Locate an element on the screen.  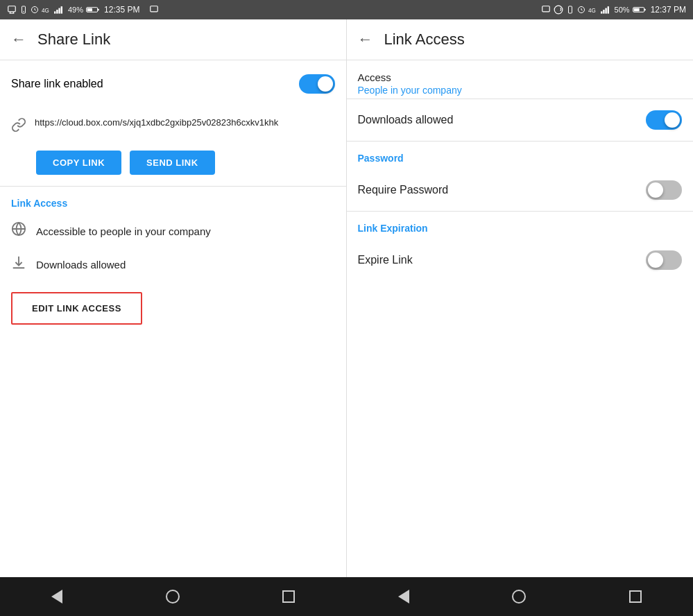
home-nav-right is located at coordinates (519, 597).